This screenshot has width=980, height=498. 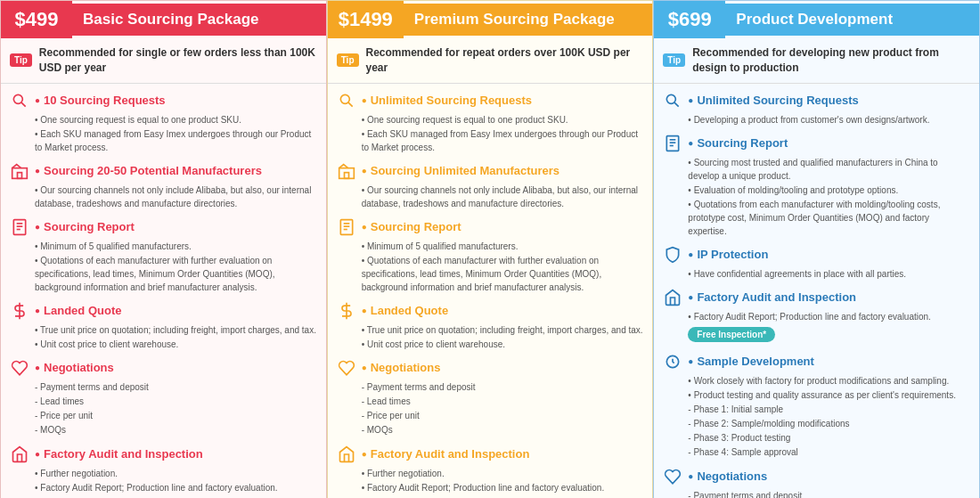 What do you see at coordinates (176, 119) in the screenshot?
I see `feature-bullet-text: One sourcing request is equal to one pro…` at bounding box center [176, 119].